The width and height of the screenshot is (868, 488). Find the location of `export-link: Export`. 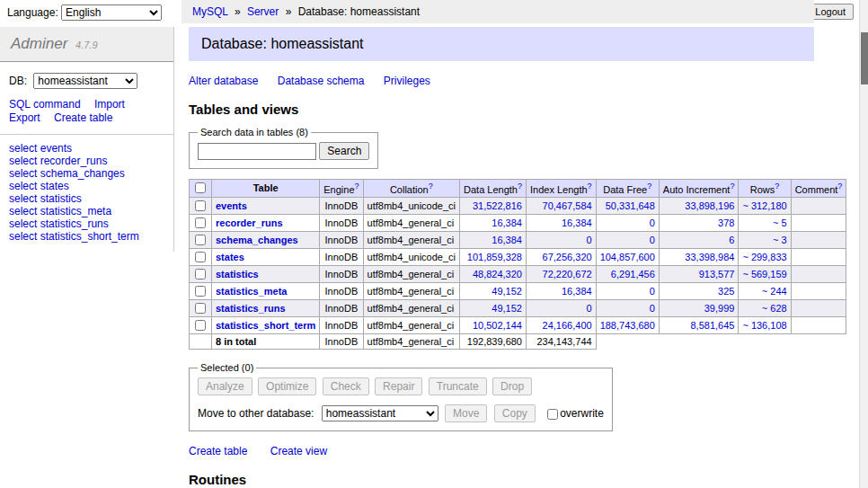

export-link: Export is located at coordinates (25, 118).